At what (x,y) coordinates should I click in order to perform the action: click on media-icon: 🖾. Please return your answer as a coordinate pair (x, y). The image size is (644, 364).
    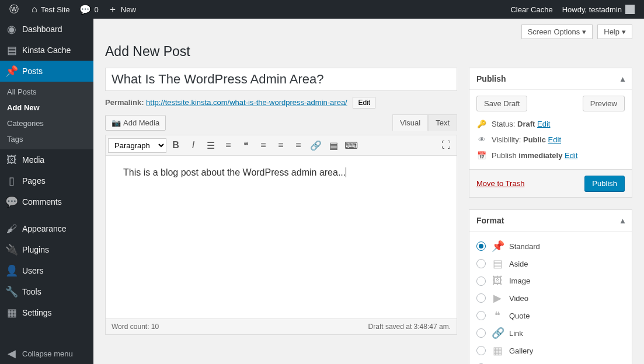
    Looking at the image, I should click on (12, 160).